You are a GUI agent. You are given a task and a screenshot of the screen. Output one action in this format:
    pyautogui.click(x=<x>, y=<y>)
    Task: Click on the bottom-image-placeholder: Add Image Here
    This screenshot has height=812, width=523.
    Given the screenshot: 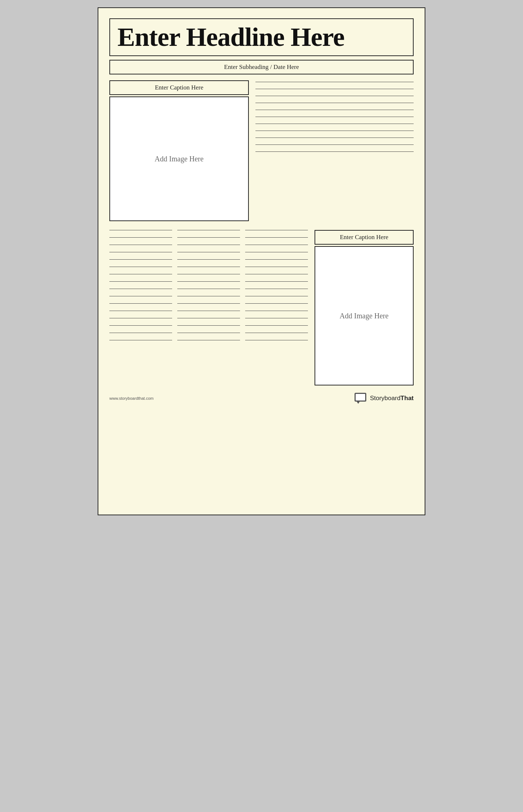 What is the action you would take?
    pyautogui.click(x=364, y=316)
    